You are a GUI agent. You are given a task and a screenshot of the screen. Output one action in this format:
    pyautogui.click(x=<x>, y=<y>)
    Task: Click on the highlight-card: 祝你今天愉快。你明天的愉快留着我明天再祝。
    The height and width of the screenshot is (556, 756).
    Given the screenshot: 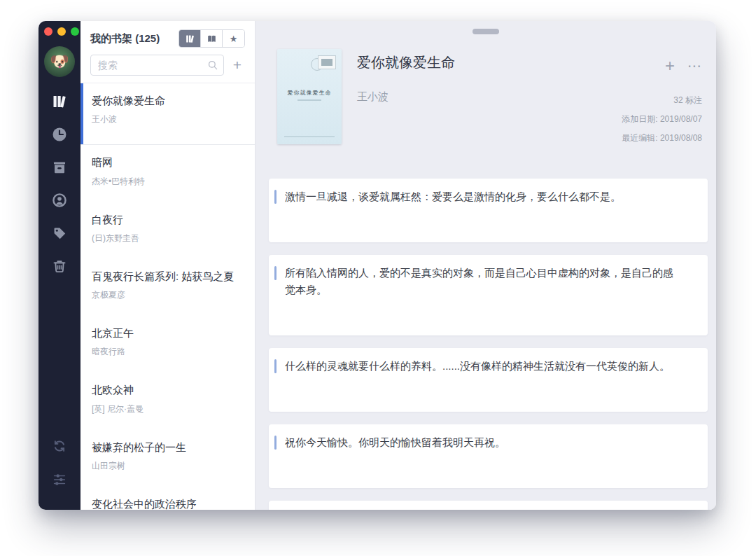 What is the action you would take?
    pyautogui.click(x=489, y=457)
    